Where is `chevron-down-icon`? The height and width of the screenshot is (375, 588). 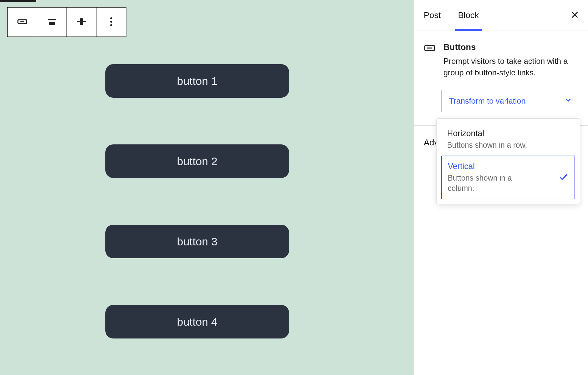 chevron-down-icon is located at coordinates (568, 101).